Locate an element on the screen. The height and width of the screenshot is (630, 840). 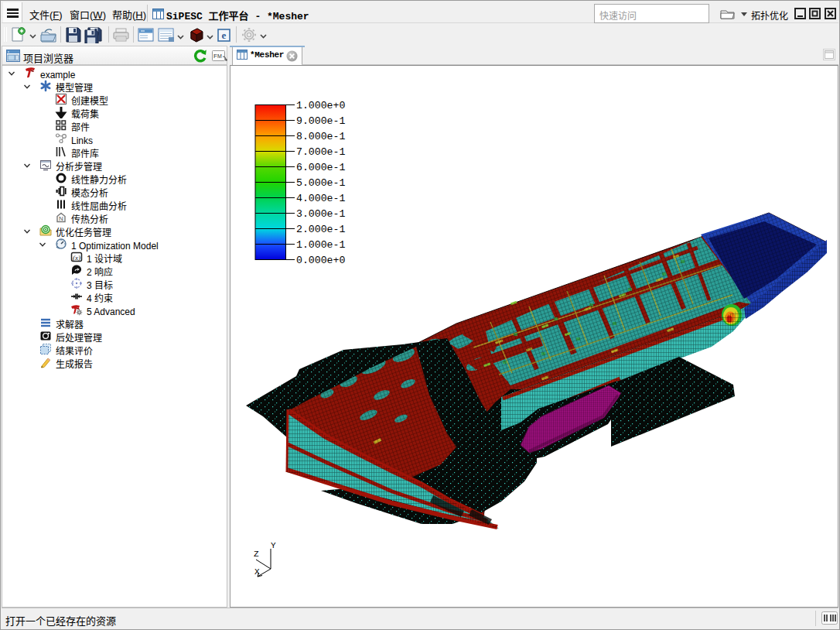
svg-text: 9.000e-1 is located at coordinates (320, 121).